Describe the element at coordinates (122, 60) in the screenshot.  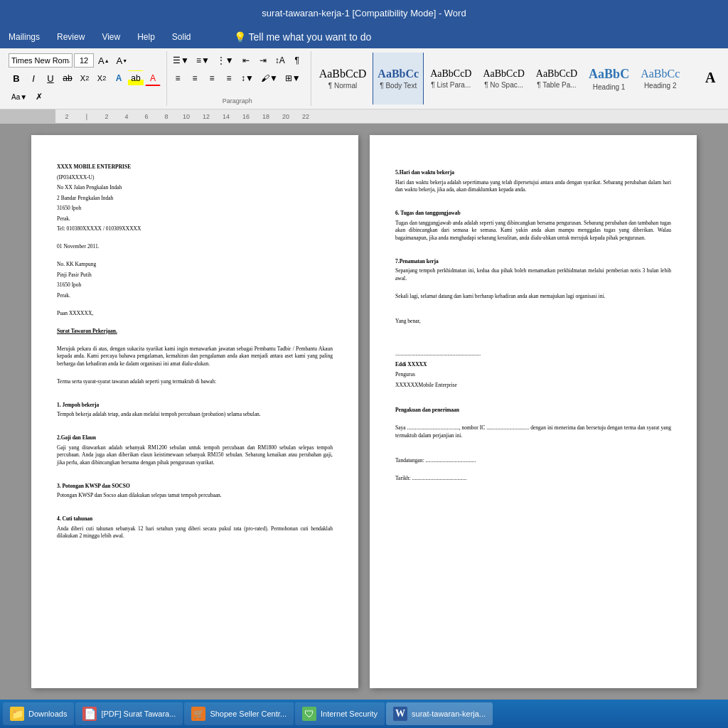
I see `shrink-font-btn: A▼` at that location.